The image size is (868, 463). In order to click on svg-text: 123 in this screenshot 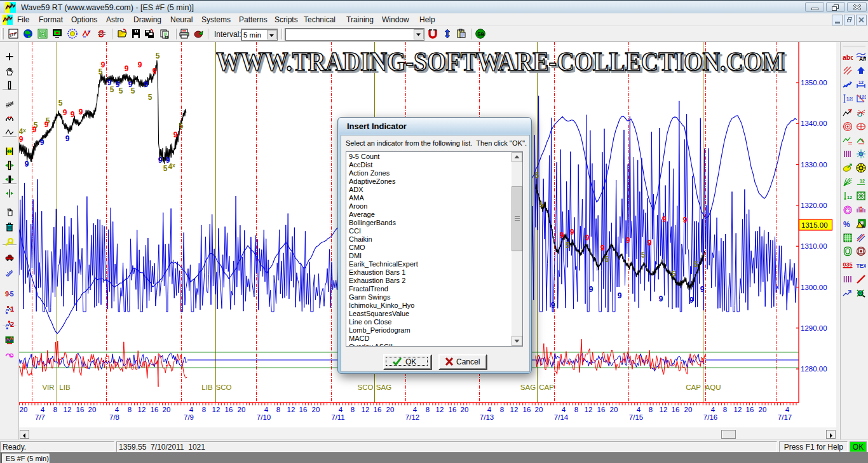, I will do `click(850, 99)`.